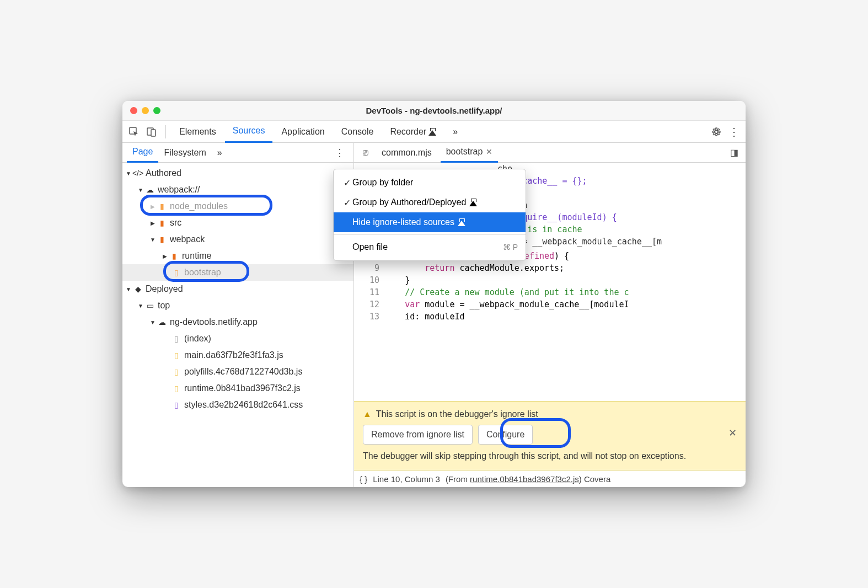  Describe the element at coordinates (369, 268) in the screenshot. I see `line-no: 9` at that location.